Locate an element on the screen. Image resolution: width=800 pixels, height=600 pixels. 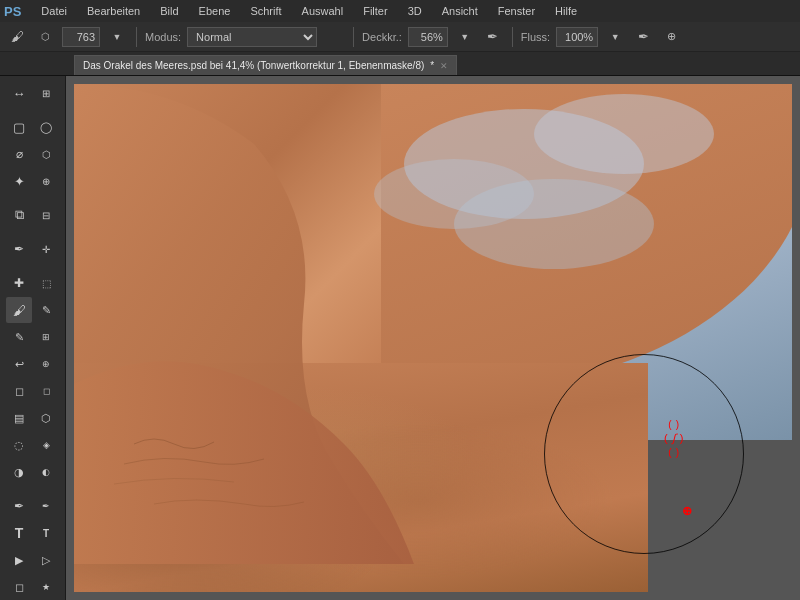
brush-ind-s-char: ʃ is located at coordinates (674, 438).